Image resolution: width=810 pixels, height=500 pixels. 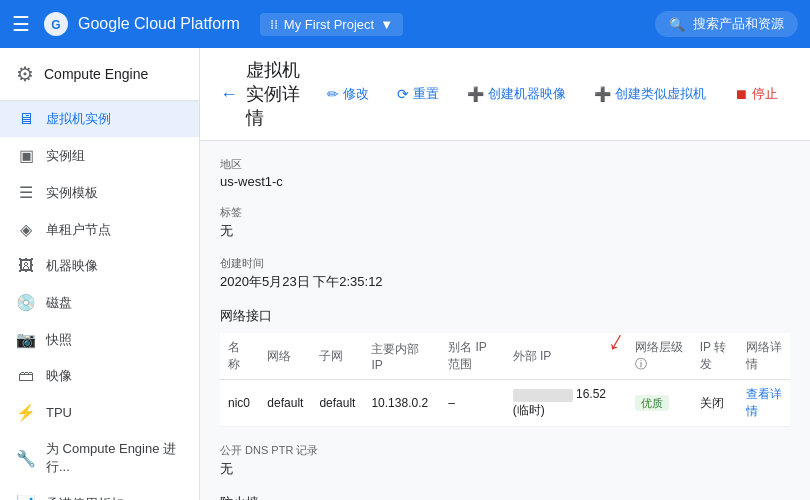 What do you see at coordinates (337, 356) in the screenshot?
I see `col-subnet: 子网` at bounding box center [337, 356].